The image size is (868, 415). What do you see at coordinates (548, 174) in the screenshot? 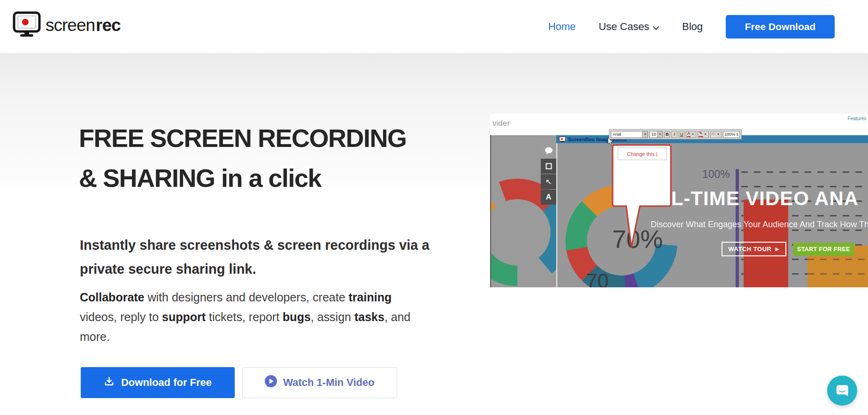
I see `editor-tool-sidebar: ↖ A` at bounding box center [548, 174].